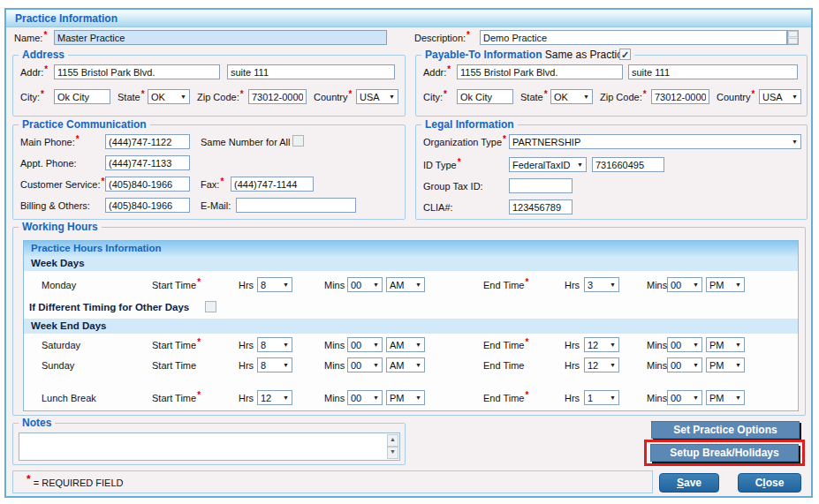 The height and width of the screenshot is (504, 819). I want to click on country-select: USA▼, so click(377, 97).